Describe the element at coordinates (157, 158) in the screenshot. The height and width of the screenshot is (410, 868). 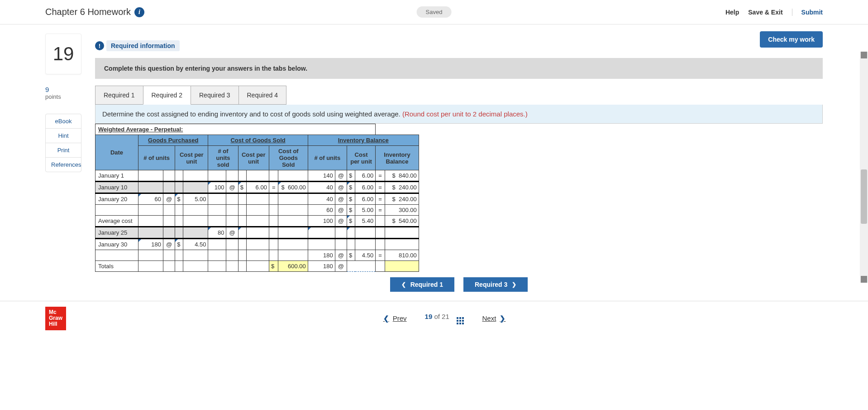
I see `col-gp-units: # of units` at that location.